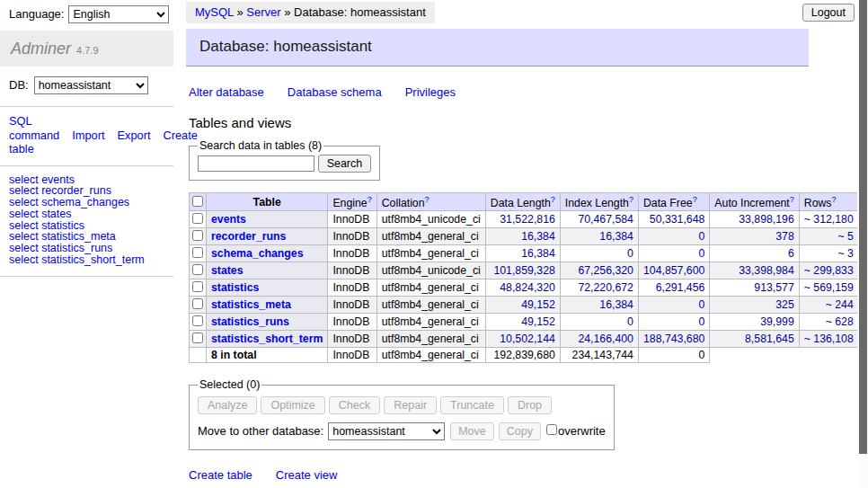 Image resolution: width=868 pixels, height=488 pixels. What do you see at coordinates (755, 306) in the screenshot?
I see `auto-increment-cell: 325` at bounding box center [755, 306].